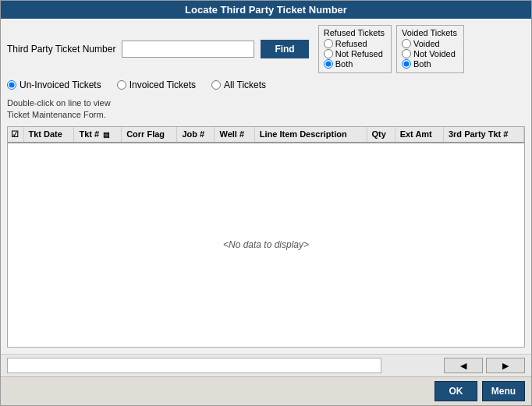  I want to click on well-num-label: Well #, so click(232, 134).